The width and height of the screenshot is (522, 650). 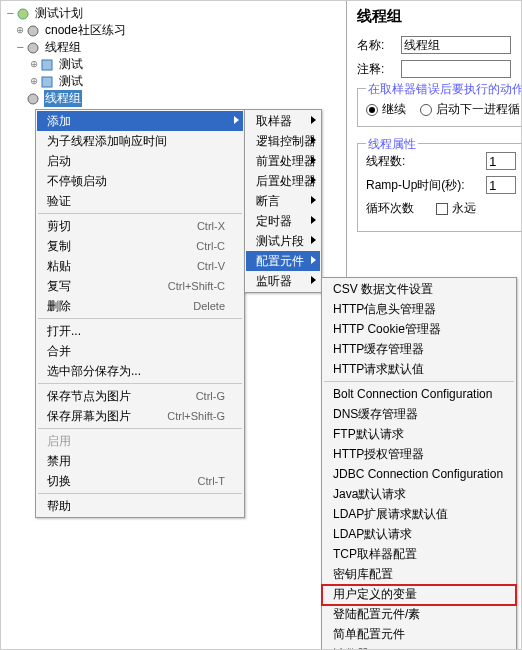 I want to click on config-ldap-ext: LDAP扩展请求默认值, so click(x=419, y=514).